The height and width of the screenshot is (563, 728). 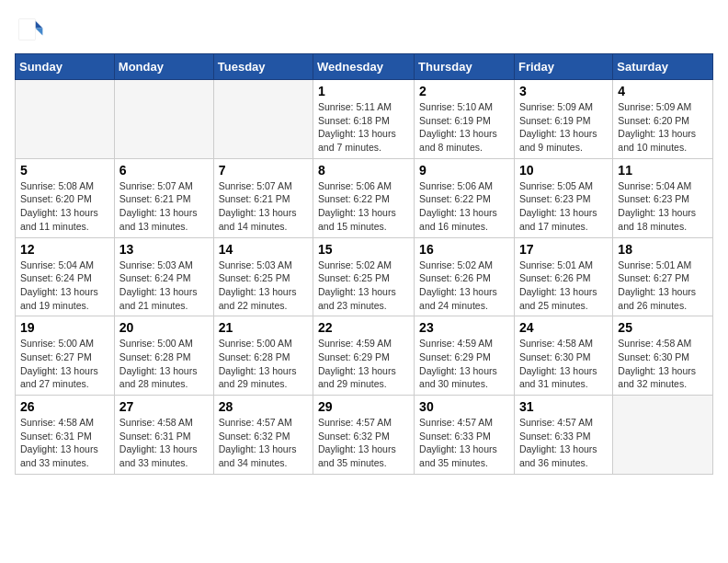 I want to click on day-header-saturday: Saturday, so click(x=664, y=67).